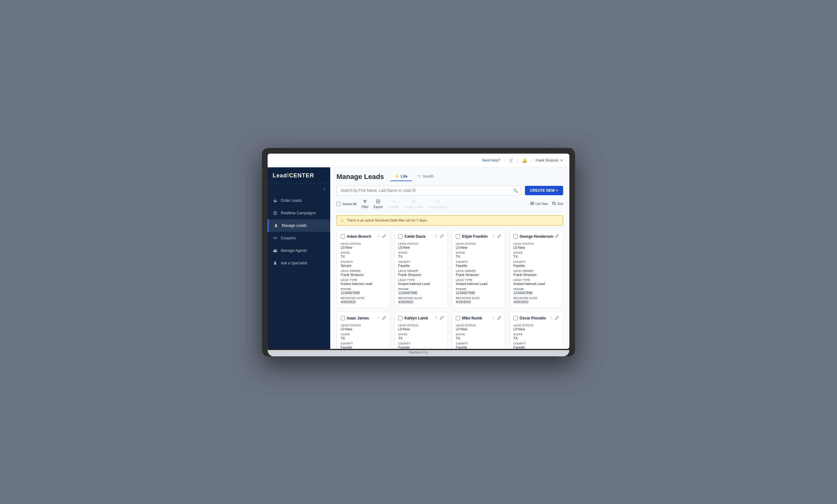  Describe the element at coordinates (491, 160) in the screenshot. I see `need-help-link: Need Help?` at that location.